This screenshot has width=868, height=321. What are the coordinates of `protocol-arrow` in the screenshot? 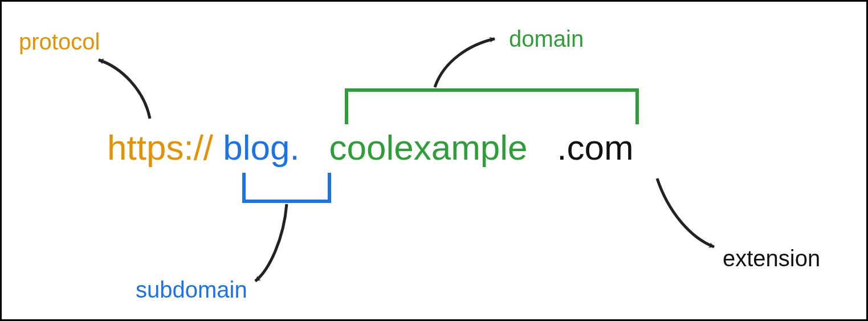 It's located at (124, 89).